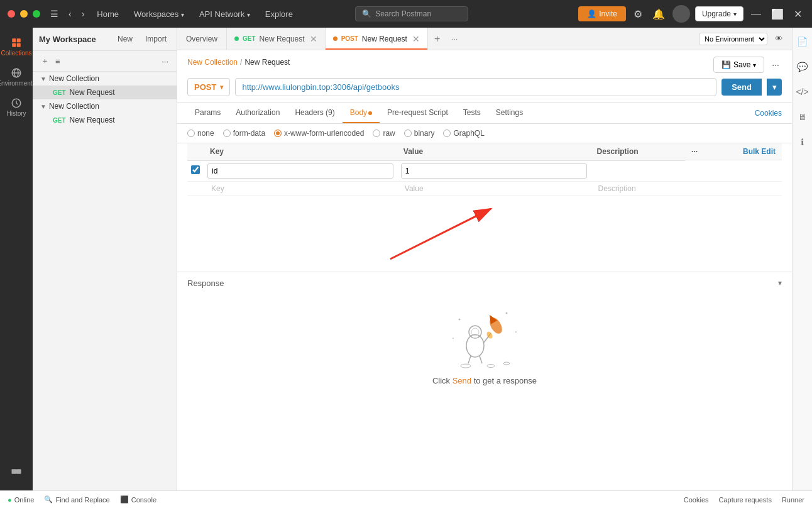 This screenshot has width=812, height=508. Describe the element at coordinates (696, 500) in the screenshot. I see `cookies-status-btn: Cookies` at that location.